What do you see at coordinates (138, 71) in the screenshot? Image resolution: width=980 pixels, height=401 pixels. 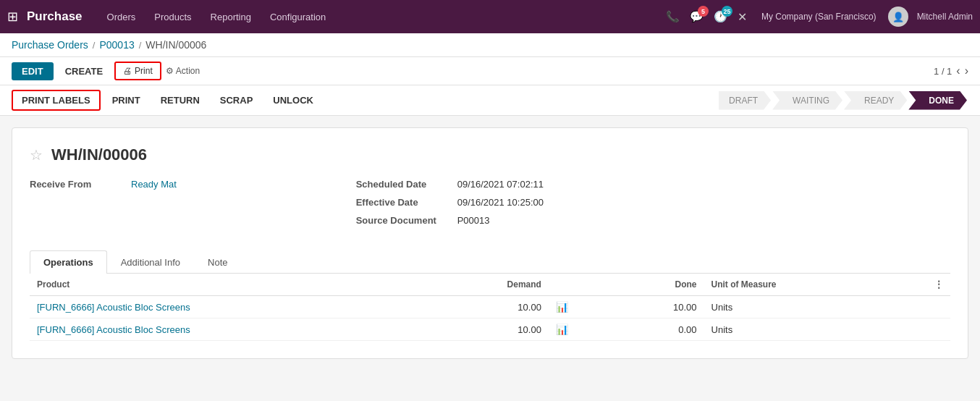 I see `print-button: 🖨 Print` at bounding box center [138, 71].